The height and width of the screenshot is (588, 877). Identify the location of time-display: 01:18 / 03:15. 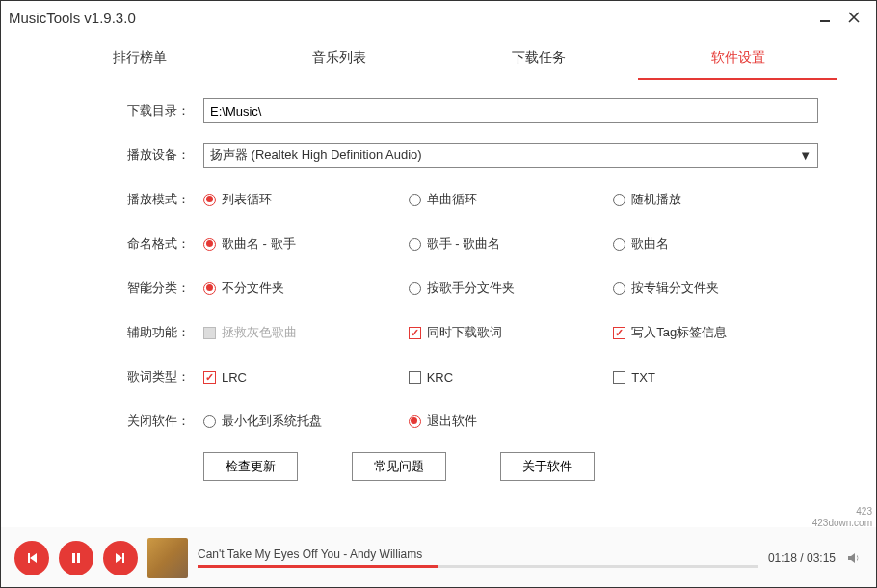
(802, 558).